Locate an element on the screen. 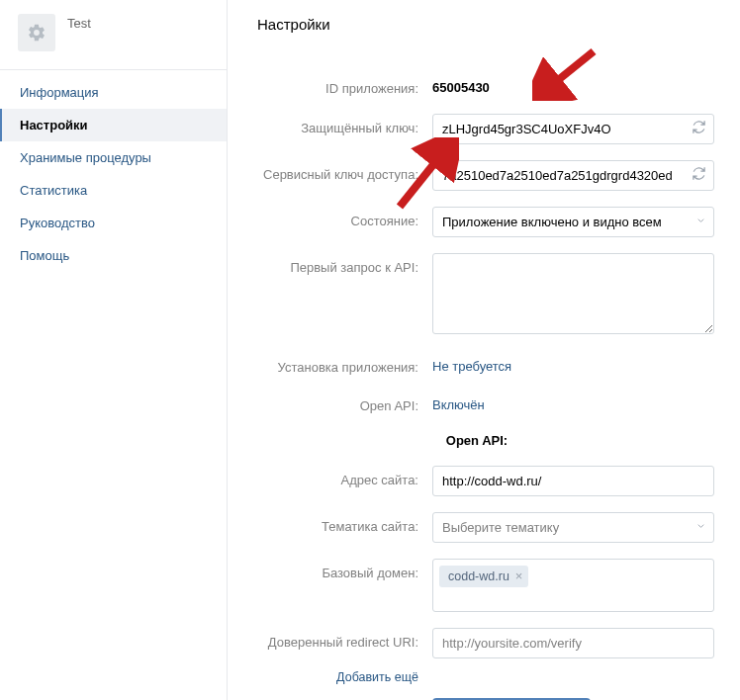 This screenshot has height=700, width=740. label-service-key: Сервисный ключ доступа: is located at coordinates (336, 176).